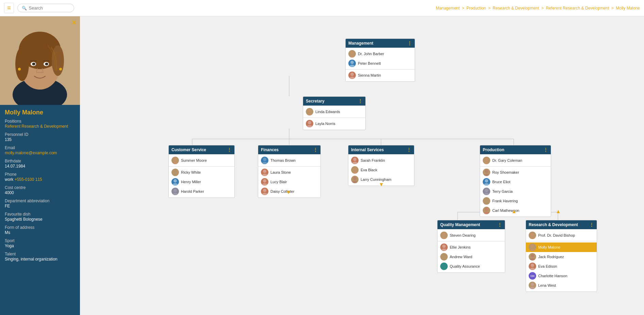  I want to click on node-person-david-bishop: Prof. Dr. David Bishop, so click(561, 235).